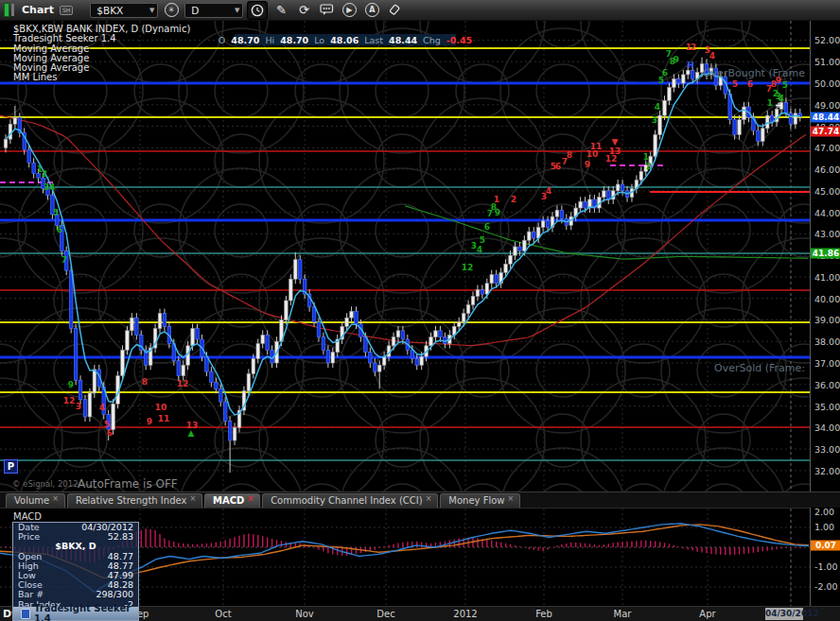  Describe the element at coordinates (827, 83) in the screenshot. I see `price-tick-label: 50.00` at that location.